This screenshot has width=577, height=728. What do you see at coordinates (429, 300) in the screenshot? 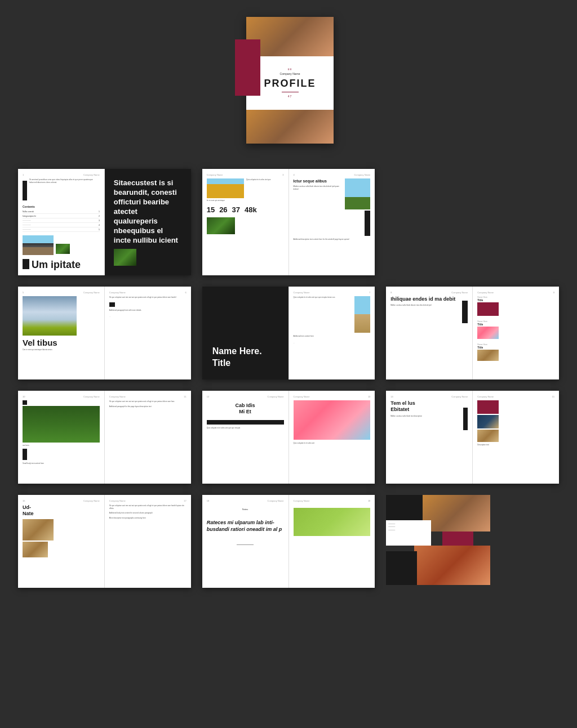
I see `team-heading: Ihiliquae endes id ma debit` at bounding box center [429, 300].